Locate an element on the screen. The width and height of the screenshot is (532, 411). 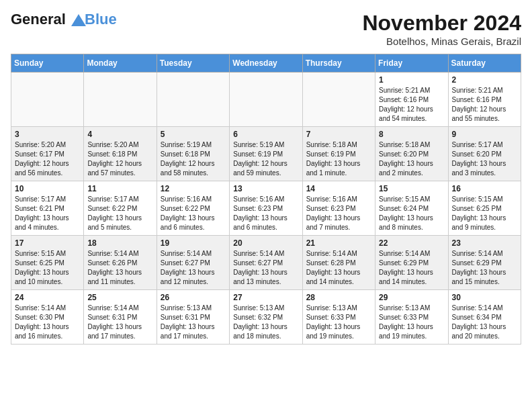
calendar-week-3: 10Sunrise: 5:17 AMSunset: 6:21 PMDayligh… is located at coordinates (266, 208).